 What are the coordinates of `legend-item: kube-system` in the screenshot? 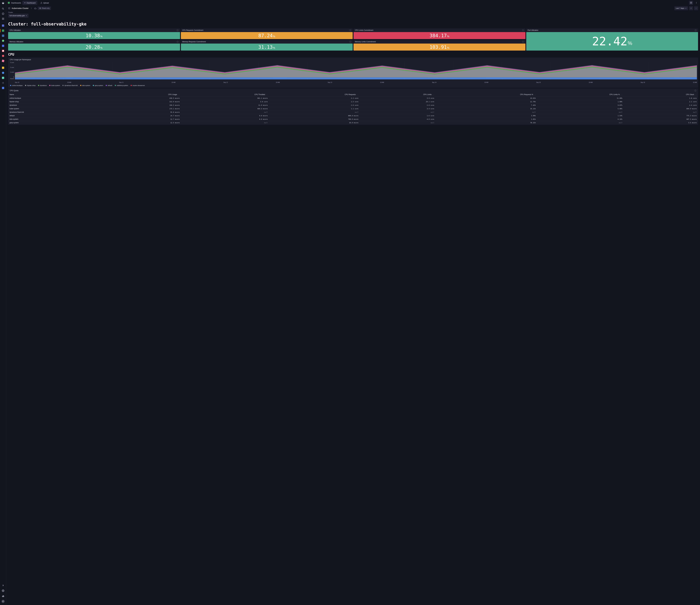 It's located at (55, 85).